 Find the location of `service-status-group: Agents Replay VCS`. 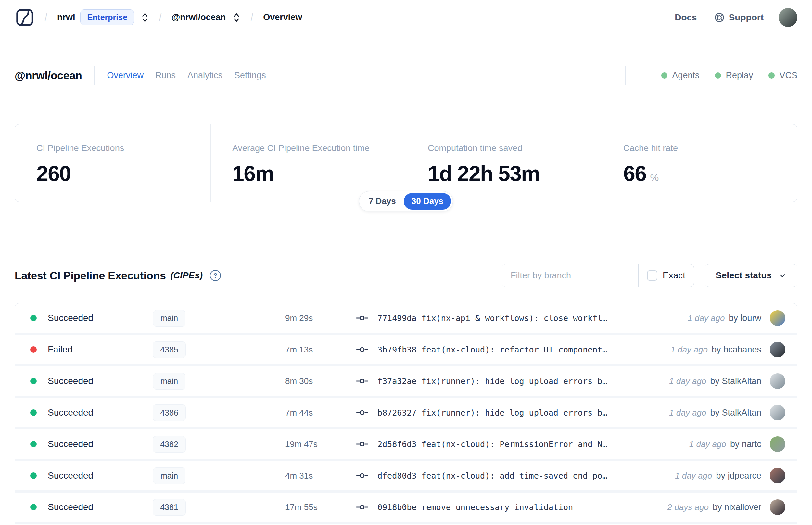

service-status-group: Agents Replay VCS is located at coordinates (711, 75).